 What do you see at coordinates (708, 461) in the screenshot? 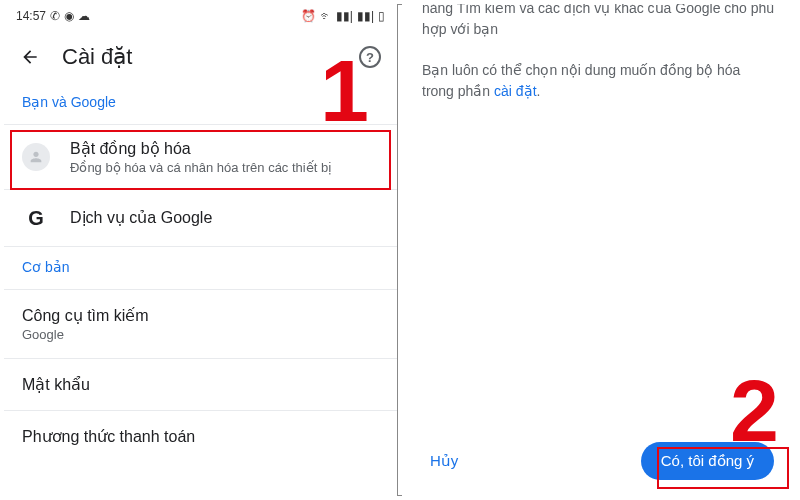
I see `agree-button: Có, tôi đồng ý` at bounding box center [708, 461].